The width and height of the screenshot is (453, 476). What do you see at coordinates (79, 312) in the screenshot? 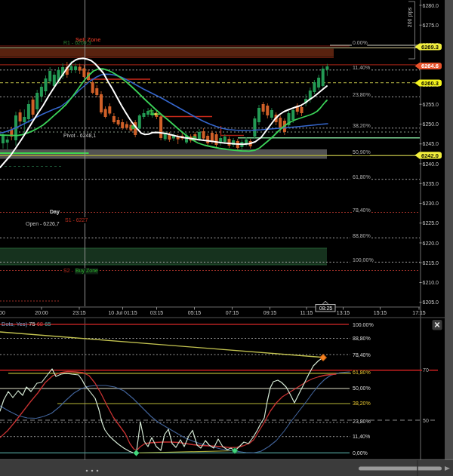
I see `svg-text: 23:15` at bounding box center [79, 312].